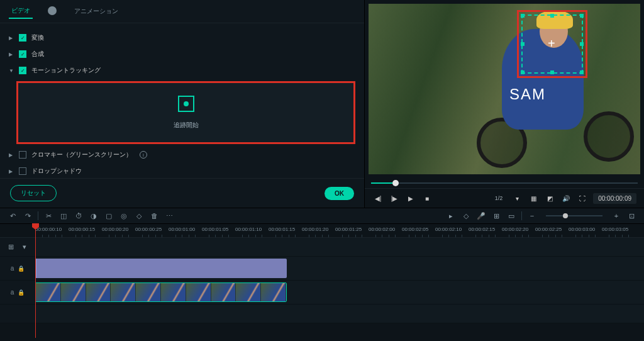  I want to click on zoom-out-icon: −, so click(532, 216).